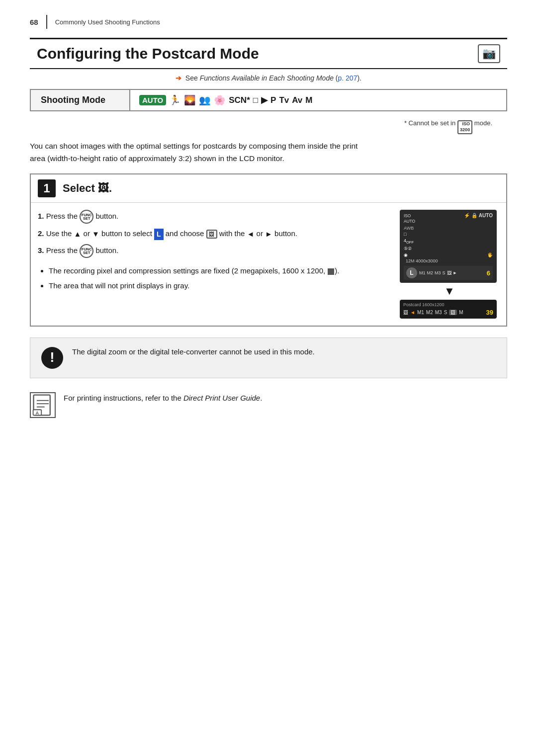  What do you see at coordinates (214, 234) in the screenshot?
I see `instruction-2: 2. Use the ▲ or ▼ button to select L and…` at bounding box center [214, 234].